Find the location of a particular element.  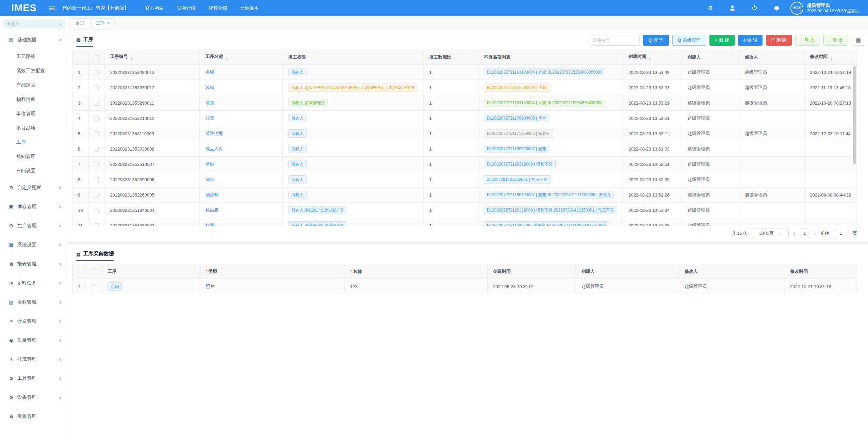

sidebar-subitem: 车间设置 is located at coordinates (34, 171).